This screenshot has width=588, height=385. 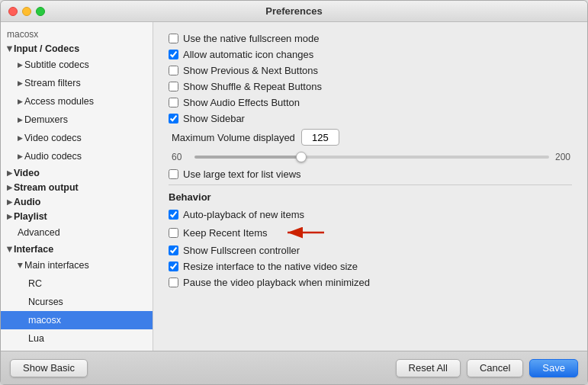 I want to click on close-button, so click(x=13, y=11).